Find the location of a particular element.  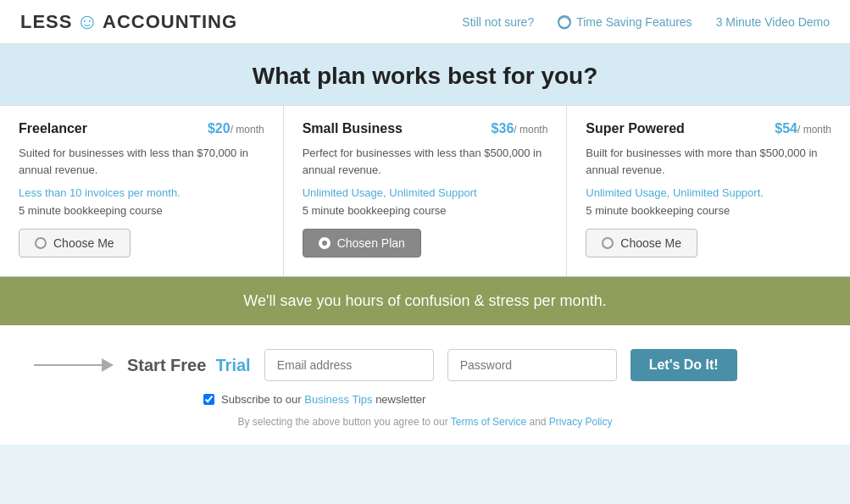

plan-small-business-header: Small Business $36/ month is located at coordinates (425, 129).